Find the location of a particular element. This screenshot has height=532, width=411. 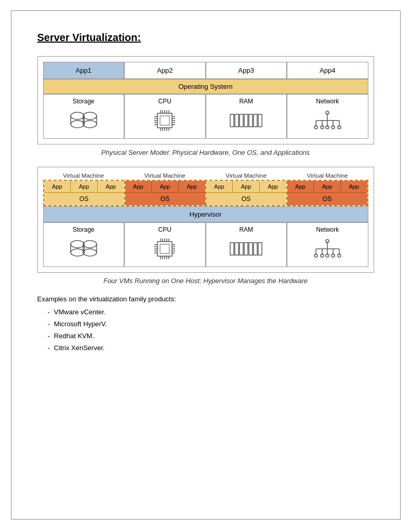

vm1-os: OS is located at coordinates (84, 198).